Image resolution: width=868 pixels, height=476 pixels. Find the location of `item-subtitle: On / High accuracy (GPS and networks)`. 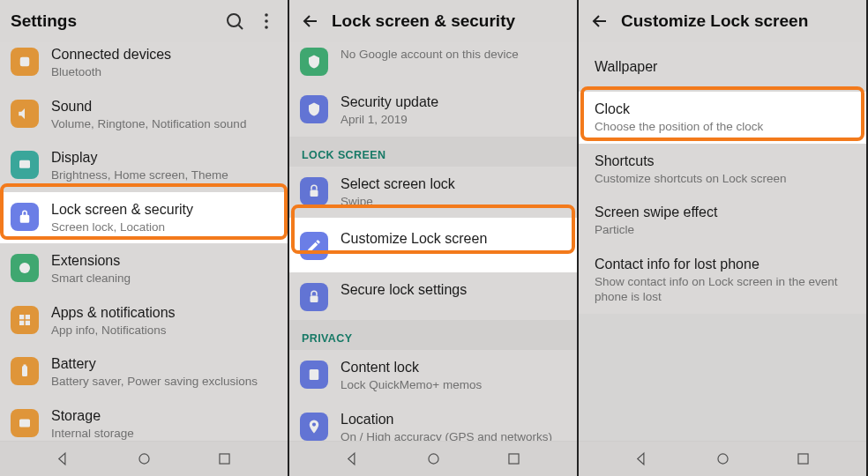

item-subtitle: On / High accuracy (GPS and networks) is located at coordinates (453, 435).